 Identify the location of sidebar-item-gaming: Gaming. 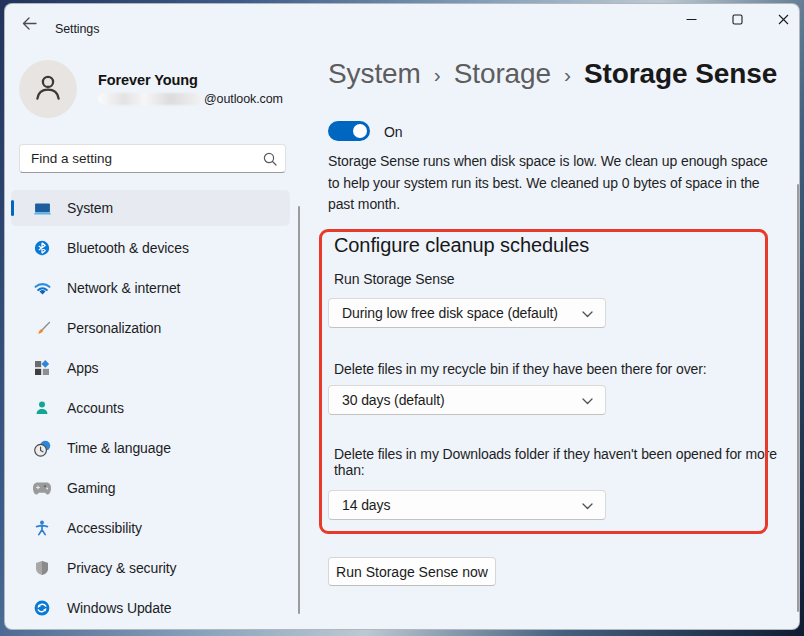
(150, 488).